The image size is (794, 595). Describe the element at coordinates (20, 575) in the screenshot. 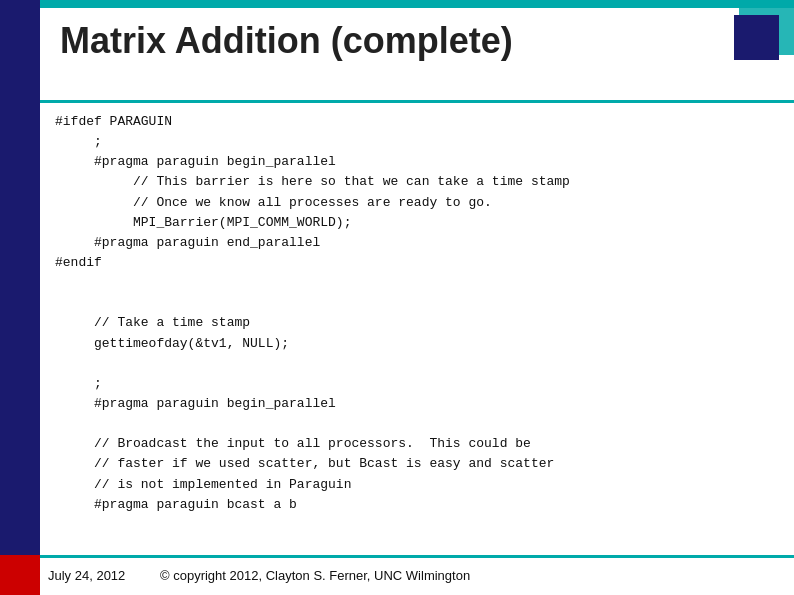

I see `footer-left-accent` at that location.